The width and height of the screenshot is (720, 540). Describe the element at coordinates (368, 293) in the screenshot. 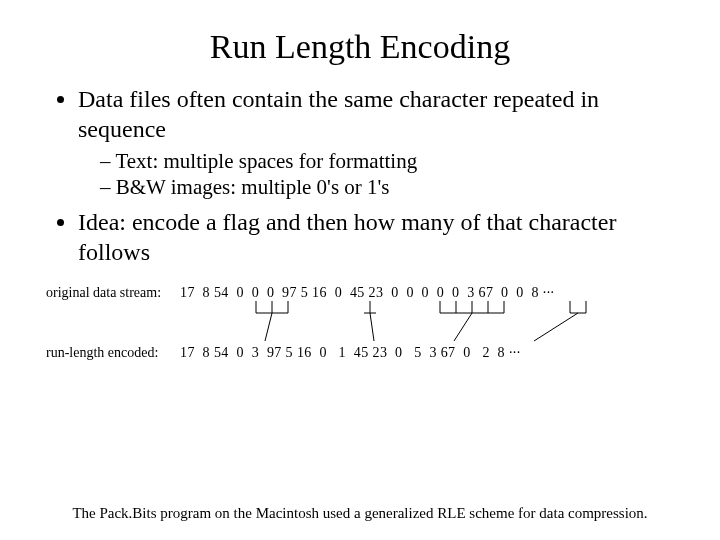

I see `original-stream: 17 8 54 0 0 0 97 5 16 0 45 23 0 0 0 0 0 …` at that location.